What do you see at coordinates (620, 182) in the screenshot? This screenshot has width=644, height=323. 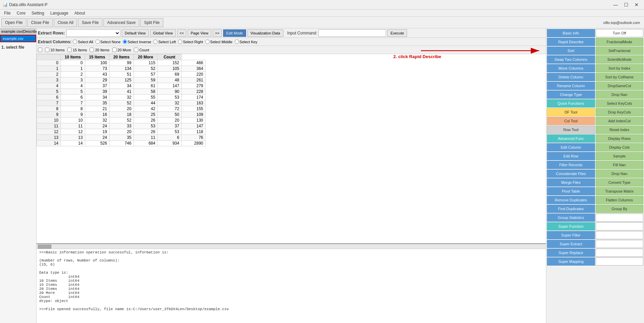 I see `right-panel-button-convert-type: Convert Type` at bounding box center [620, 182].